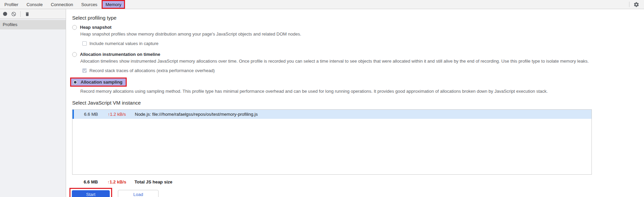  Describe the element at coordinates (33, 14) in the screenshot. I see `profiles-toolbar` at that location.